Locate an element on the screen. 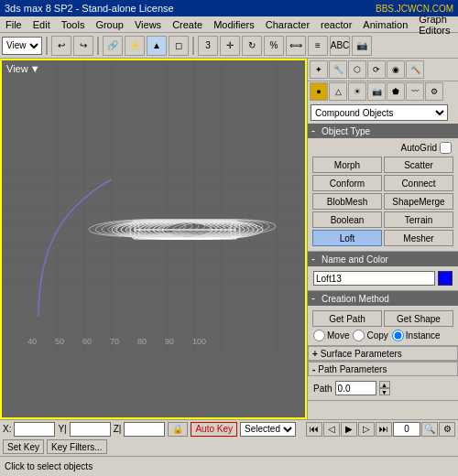  prev-frame-btn: ◁ is located at coordinates (332, 429).